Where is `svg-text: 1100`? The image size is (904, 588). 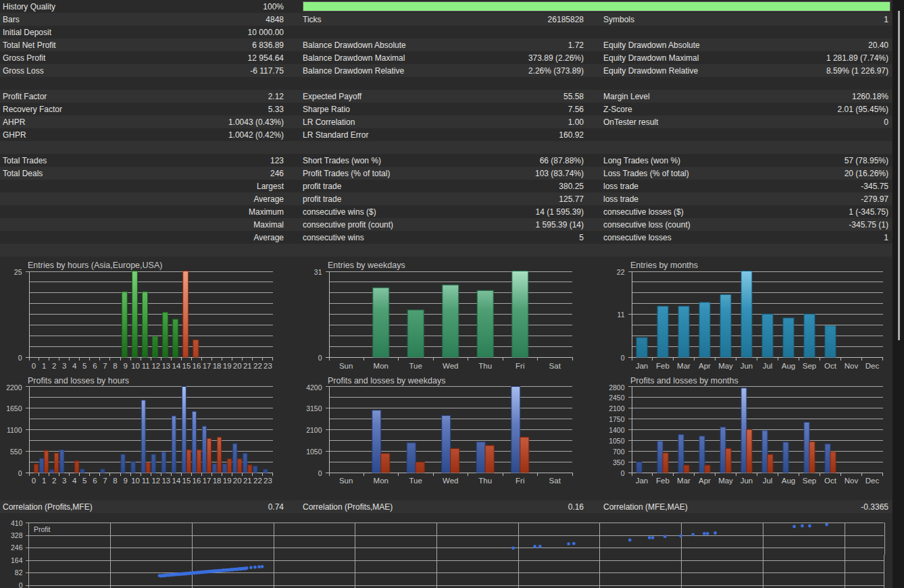
svg-text: 1100 is located at coordinates (15, 430).